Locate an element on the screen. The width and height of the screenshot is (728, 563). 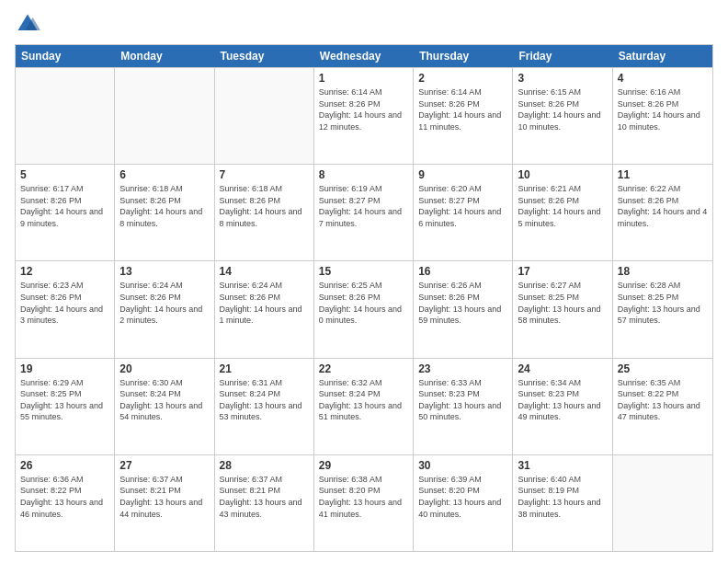
day-info-7: Sunrise: 6:18 AMSunset: 8:26 PMDaylight:… is located at coordinates (265, 206).